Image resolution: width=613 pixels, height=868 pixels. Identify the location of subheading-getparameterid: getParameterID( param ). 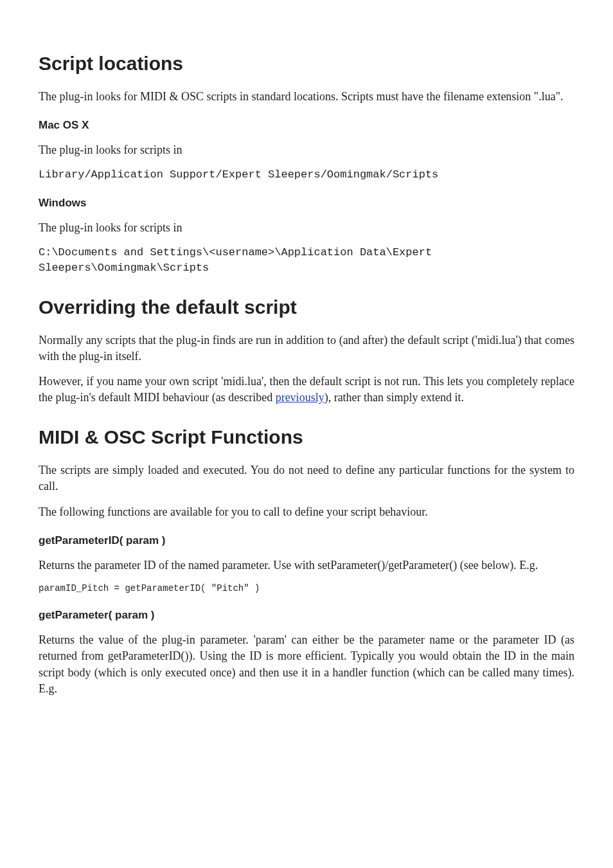
(306, 541).